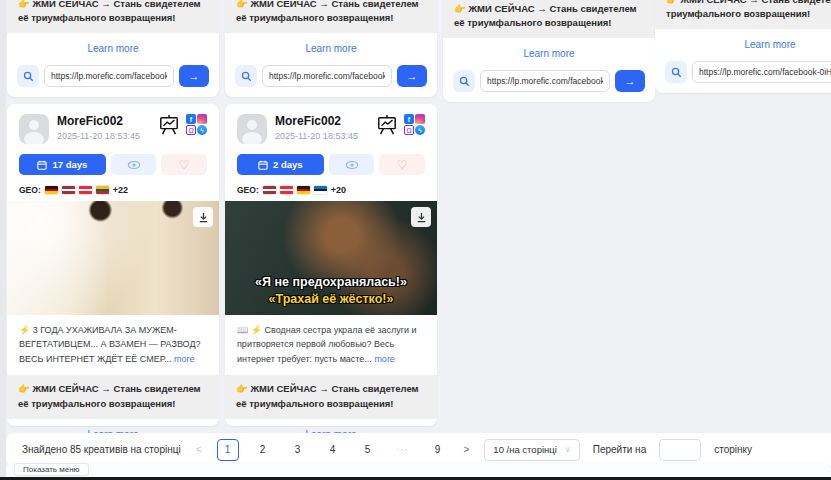  I want to click on page-button-2: 2, so click(263, 450).